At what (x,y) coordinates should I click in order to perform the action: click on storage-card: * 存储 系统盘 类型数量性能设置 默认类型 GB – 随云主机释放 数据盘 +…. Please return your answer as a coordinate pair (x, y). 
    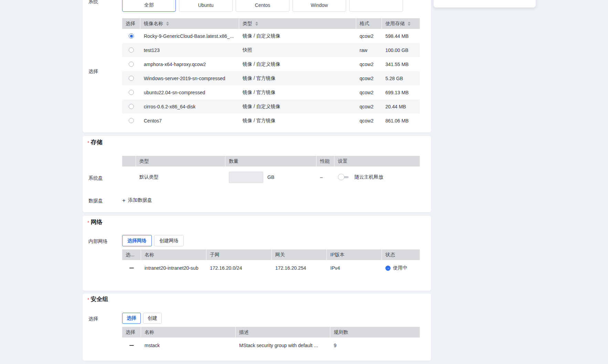
    Looking at the image, I should click on (257, 174).